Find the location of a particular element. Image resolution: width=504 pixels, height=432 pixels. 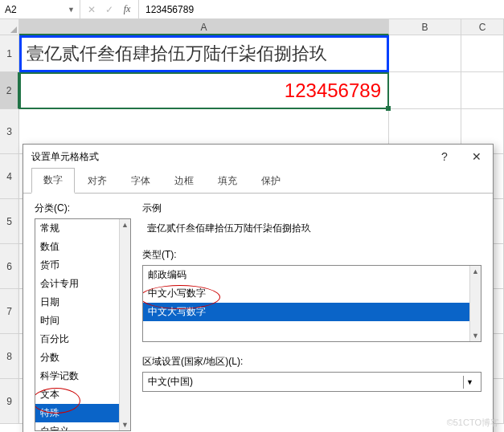

tab-number: 数字 is located at coordinates (53, 181).